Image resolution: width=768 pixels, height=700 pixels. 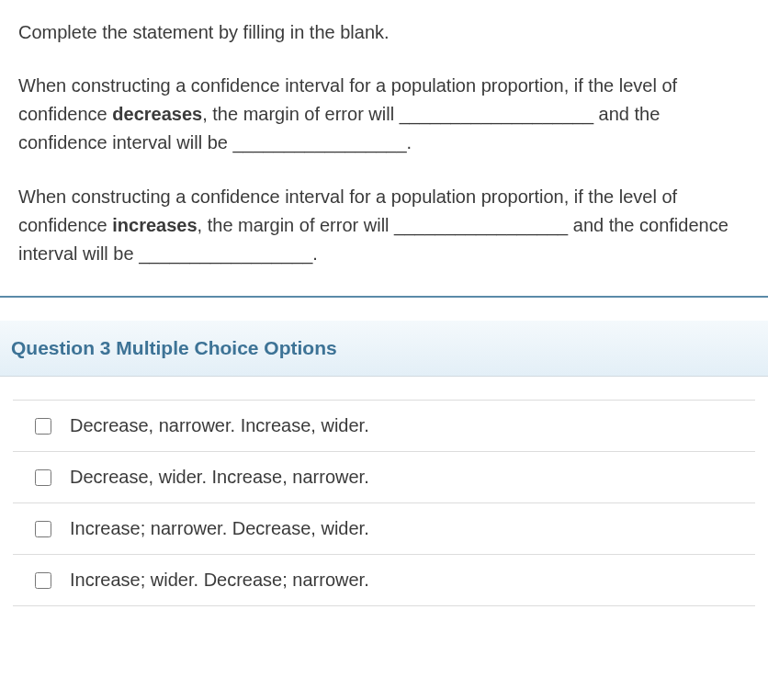 What do you see at coordinates (384, 529) in the screenshot?
I see `option-row: Increase; narrower. Decrease, wider.` at bounding box center [384, 529].